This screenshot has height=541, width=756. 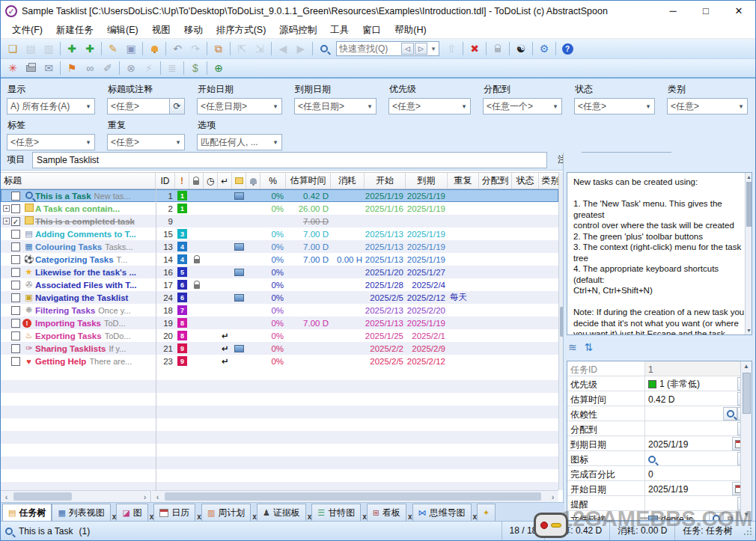 I want to click on task-row: ✇Associated Files with T...1760%2025/1/2…, so click(x=280, y=284).